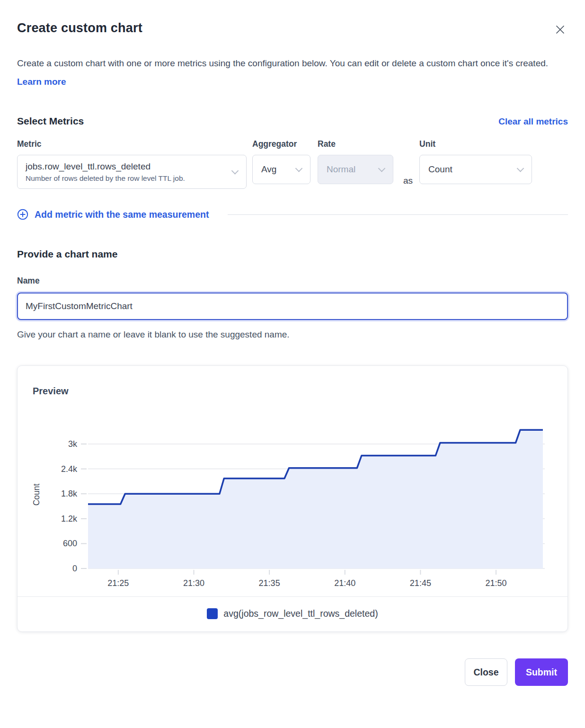  Describe the element at coordinates (281, 162) in the screenshot. I see `aggregator-field: Aggregator Avg` at that location.